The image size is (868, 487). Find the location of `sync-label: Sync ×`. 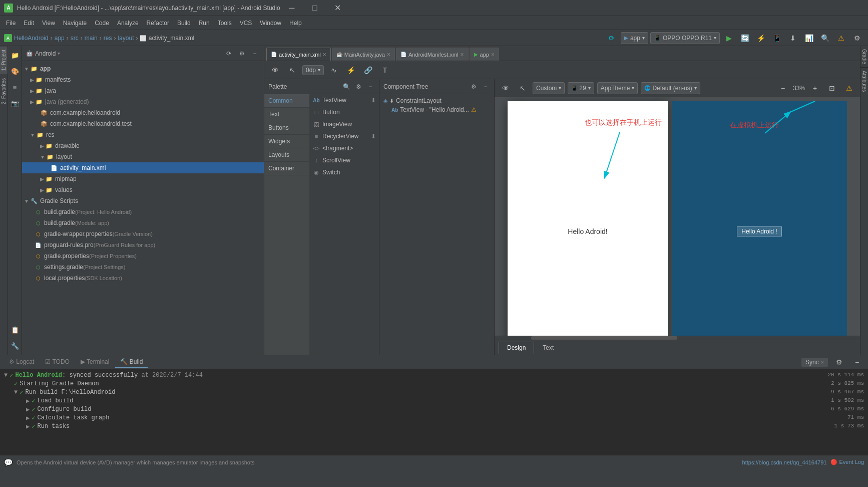

sync-label: Sync × is located at coordinates (815, 362).